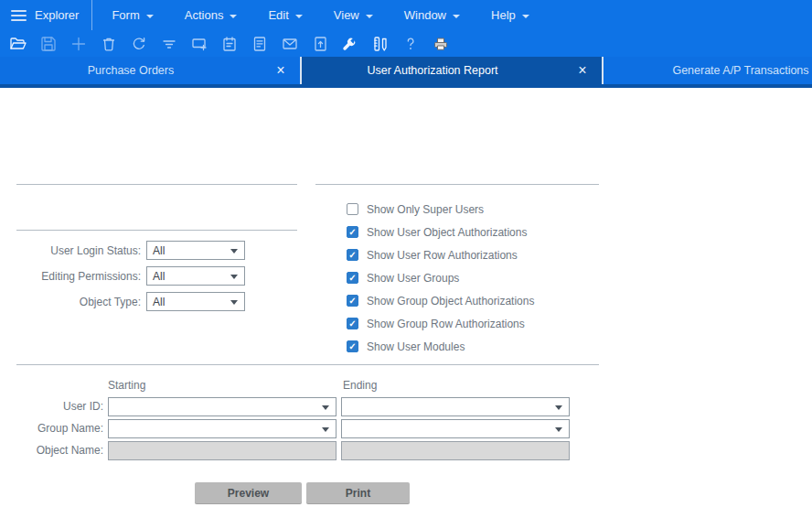 The width and height of the screenshot is (812, 518). I want to click on filter-row-object-type: Object Type:All, so click(131, 302).